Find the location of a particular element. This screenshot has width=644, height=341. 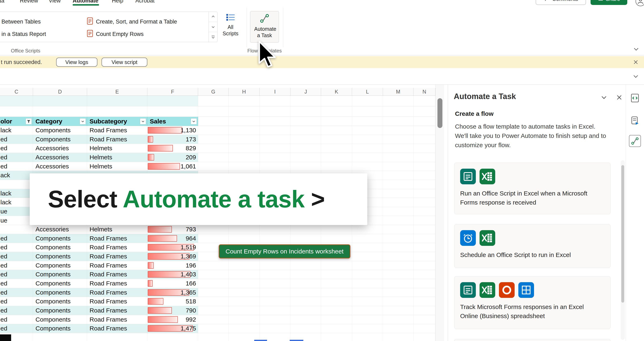

cell-sales: 1,475 is located at coordinates (172, 328).